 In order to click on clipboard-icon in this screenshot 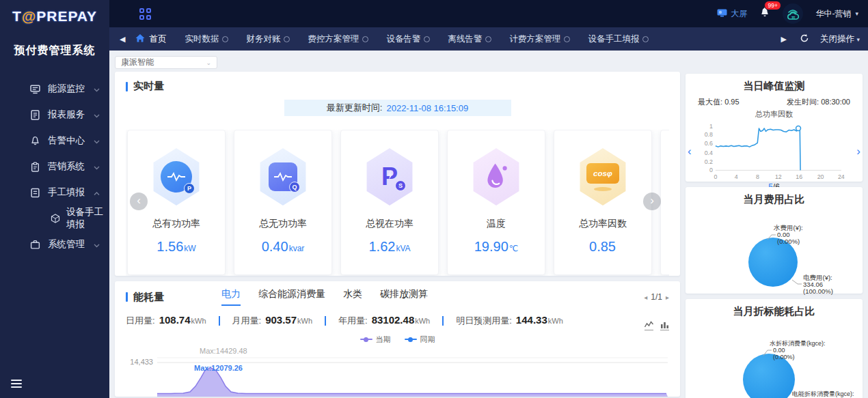, I will do `click(36, 167)`.